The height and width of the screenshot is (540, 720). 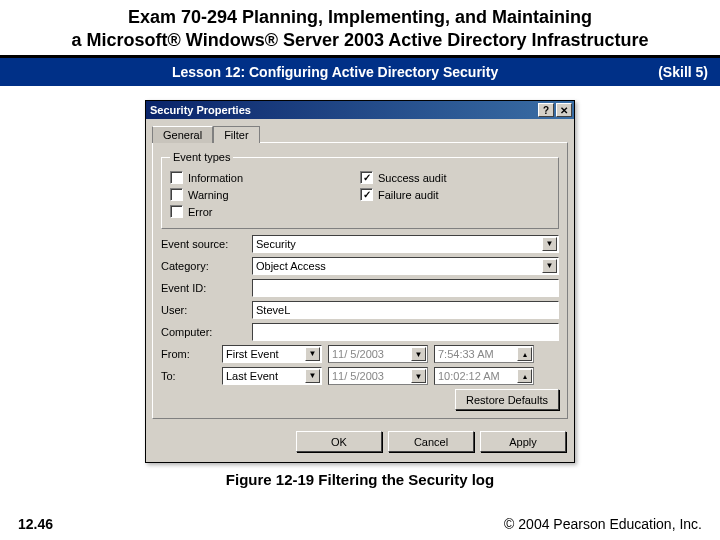 What do you see at coordinates (406, 244) in the screenshot?
I see `combo-event-source: Security ▼` at bounding box center [406, 244].